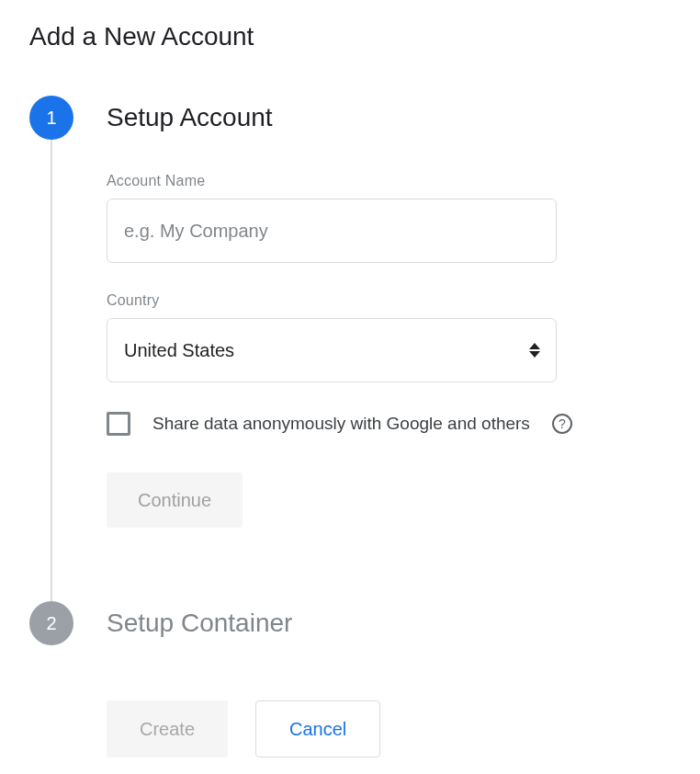 The height and width of the screenshot is (774, 700). What do you see at coordinates (389, 218) in the screenshot?
I see `account-name-group: Account Name` at bounding box center [389, 218].